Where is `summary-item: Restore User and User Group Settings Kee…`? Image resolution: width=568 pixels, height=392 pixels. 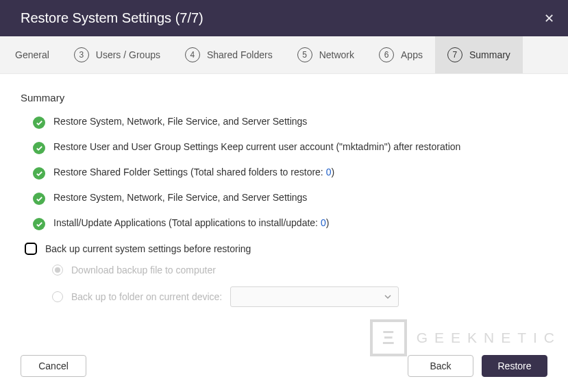 summary-item: Restore User and User Group Settings Kee… is located at coordinates (291, 148).